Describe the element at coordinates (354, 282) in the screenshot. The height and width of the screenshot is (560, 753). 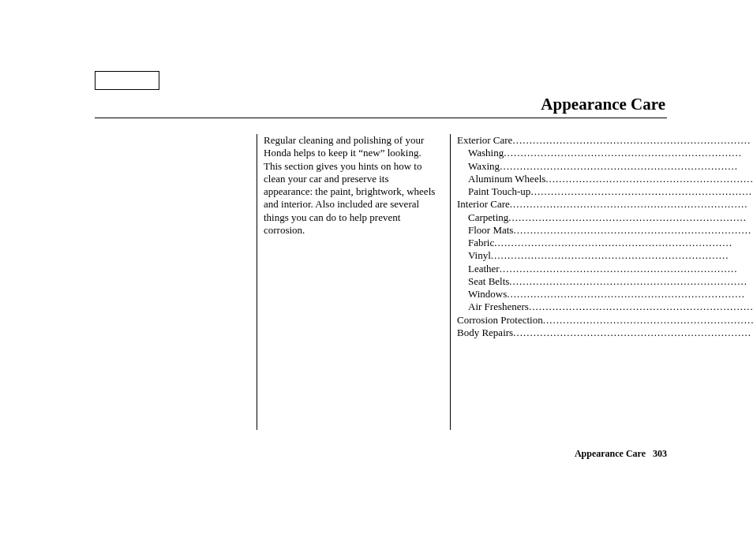
I see `intro-column: Regular cleaning and polishing of your H…` at that location.